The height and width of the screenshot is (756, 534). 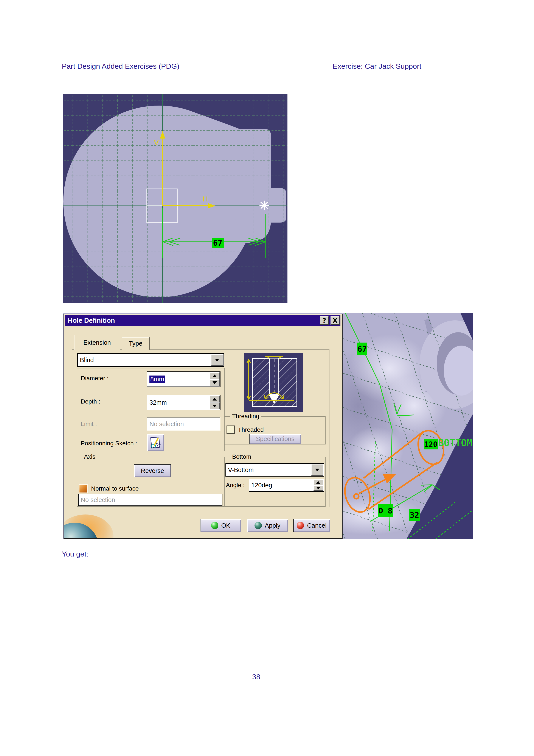 What do you see at coordinates (317, 526) in the screenshot?
I see `cancel-label: Cancel` at bounding box center [317, 526].